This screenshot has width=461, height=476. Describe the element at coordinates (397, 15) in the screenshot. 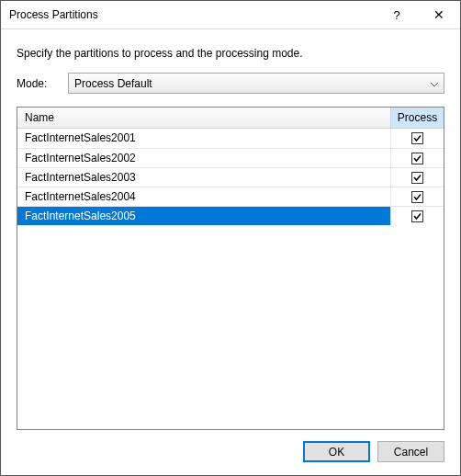

I see `help-button: ?` at that location.